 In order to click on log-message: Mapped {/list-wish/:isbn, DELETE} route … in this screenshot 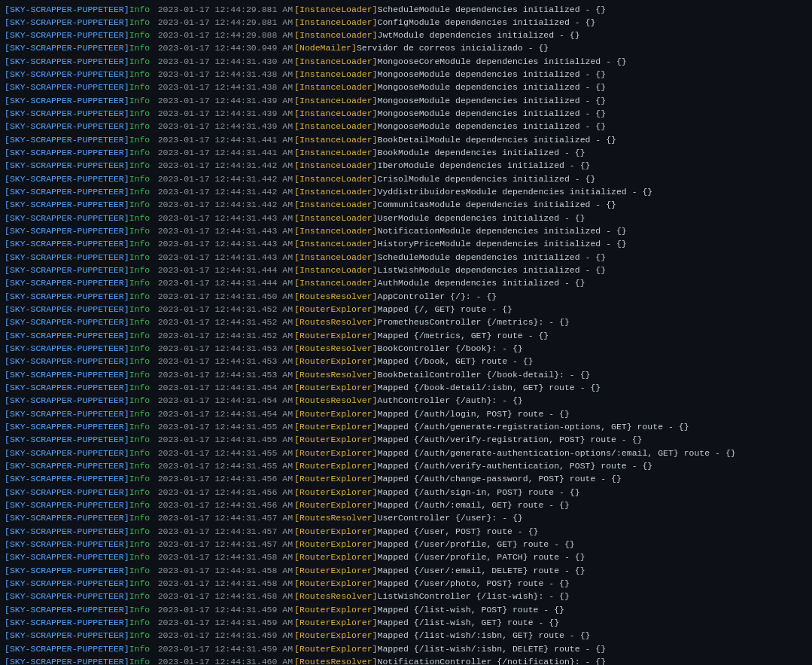, I will do `click(492, 649)`.